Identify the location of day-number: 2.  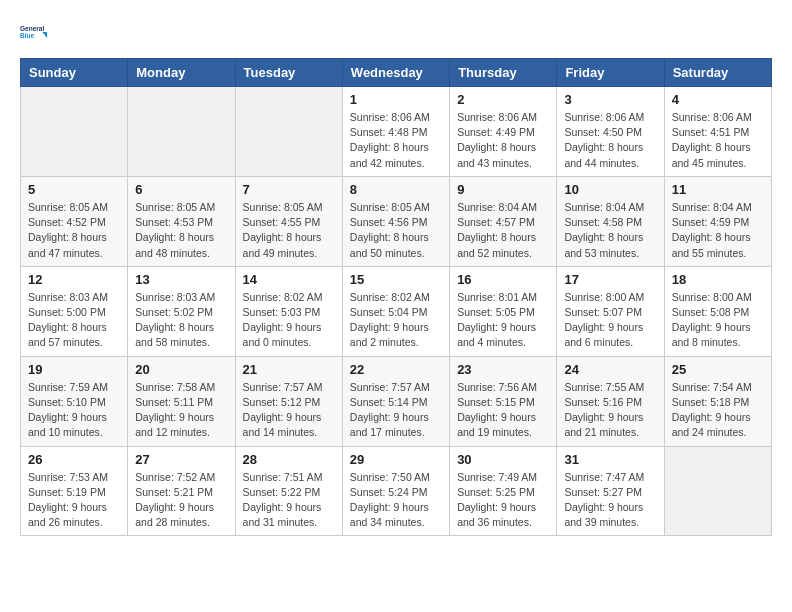
(503, 100).